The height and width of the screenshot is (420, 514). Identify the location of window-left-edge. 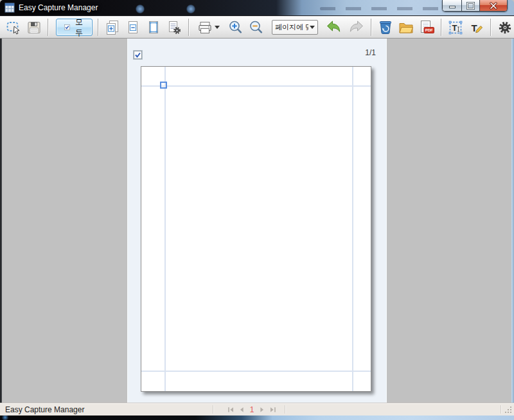
(1, 221).